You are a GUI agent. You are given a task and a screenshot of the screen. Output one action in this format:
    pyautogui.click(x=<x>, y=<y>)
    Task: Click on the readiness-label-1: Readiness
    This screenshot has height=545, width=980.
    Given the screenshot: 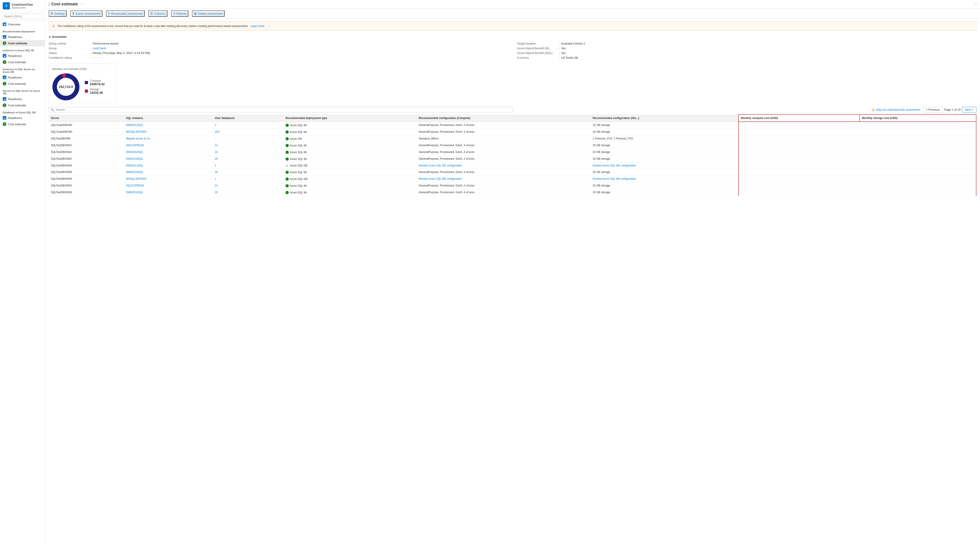 What is the action you would take?
    pyautogui.click(x=15, y=37)
    